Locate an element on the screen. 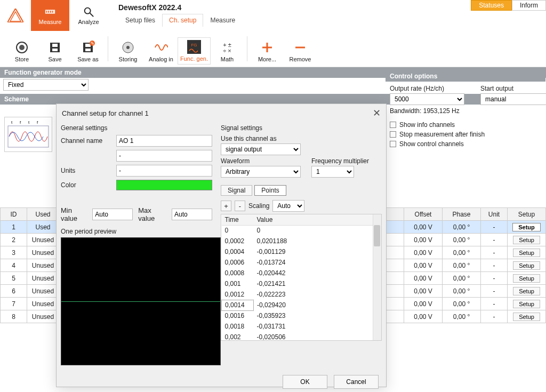  fg-mode-select: Fixed is located at coordinates (46, 85).